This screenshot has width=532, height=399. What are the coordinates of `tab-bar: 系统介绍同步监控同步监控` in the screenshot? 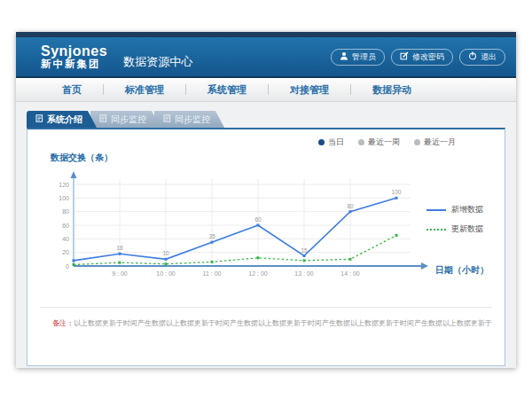 It's located at (266, 119).